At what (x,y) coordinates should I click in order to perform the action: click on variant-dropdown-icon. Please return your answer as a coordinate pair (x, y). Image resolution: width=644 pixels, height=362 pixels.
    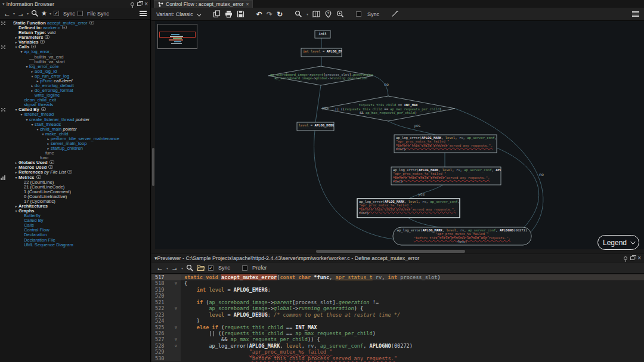
    Looking at the image, I should click on (199, 14).